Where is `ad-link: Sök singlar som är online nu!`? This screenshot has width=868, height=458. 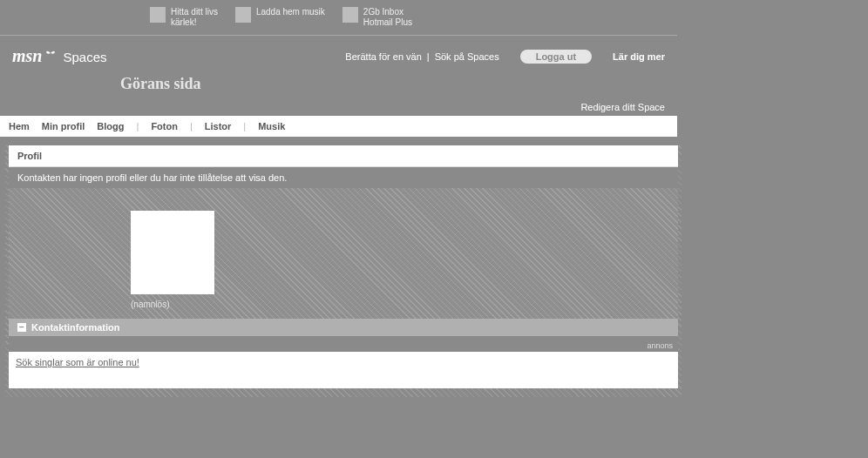 ad-link: Sök singlar som är online nu! is located at coordinates (78, 362).